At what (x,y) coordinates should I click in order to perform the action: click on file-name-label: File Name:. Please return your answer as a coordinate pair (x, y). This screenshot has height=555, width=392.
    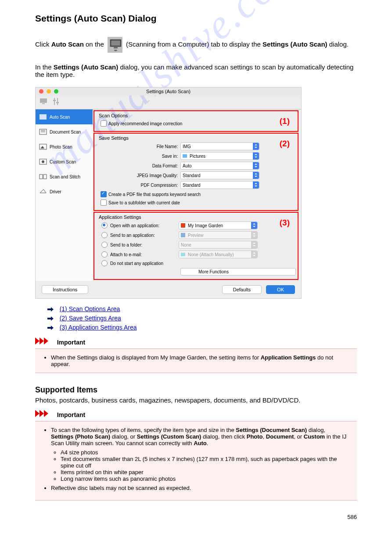
    Looking at the image, I should click on (138, 147).